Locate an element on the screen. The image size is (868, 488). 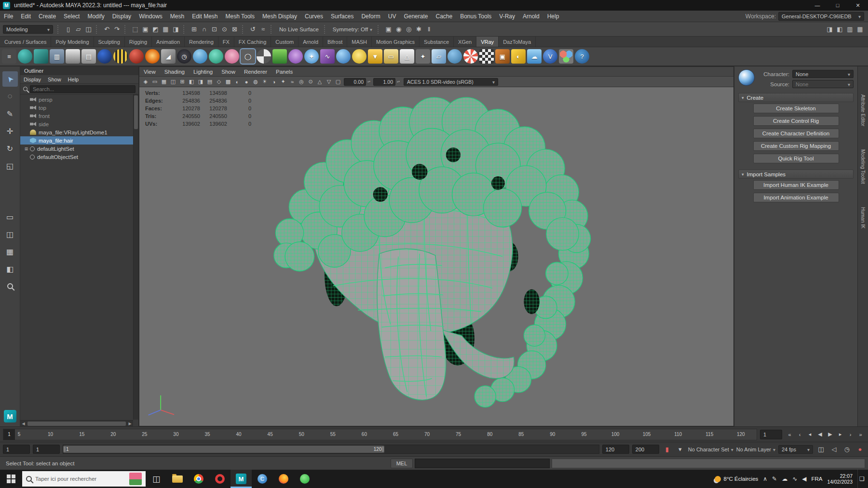
menubar-item: UV is located at coordinates (393, 16).